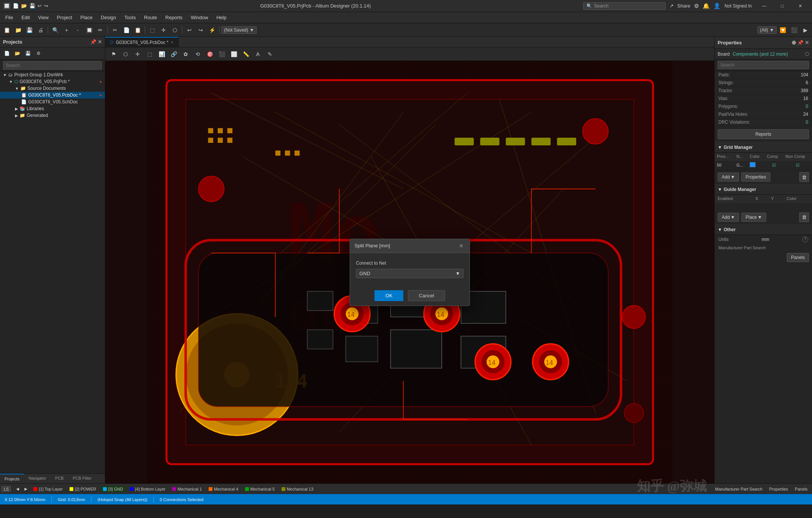 The height and width of the screenshot is (518, 812). Describe the element at coordinates (764, 6) in the screenshot. I see `minimize-button: —` at that location.